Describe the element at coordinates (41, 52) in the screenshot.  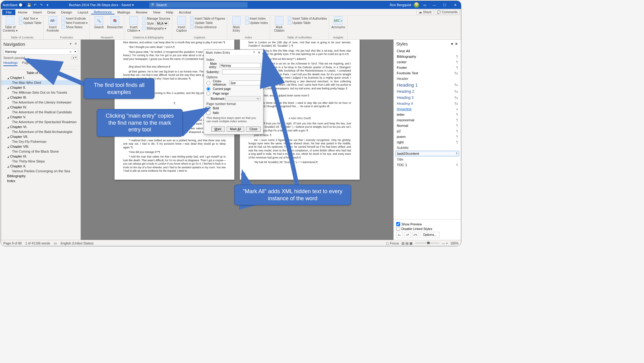
I see `nav-search-input` at that location.